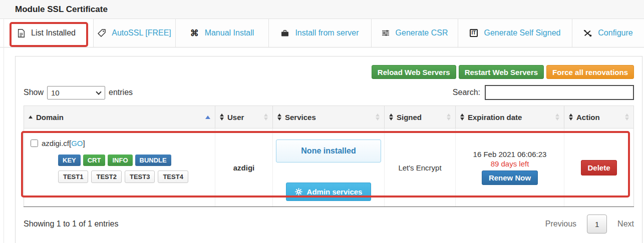 The height and width of the screenshot is (243, 644). I want to click on force-all-renovations-button: Force all renovations, so click(590, 72).